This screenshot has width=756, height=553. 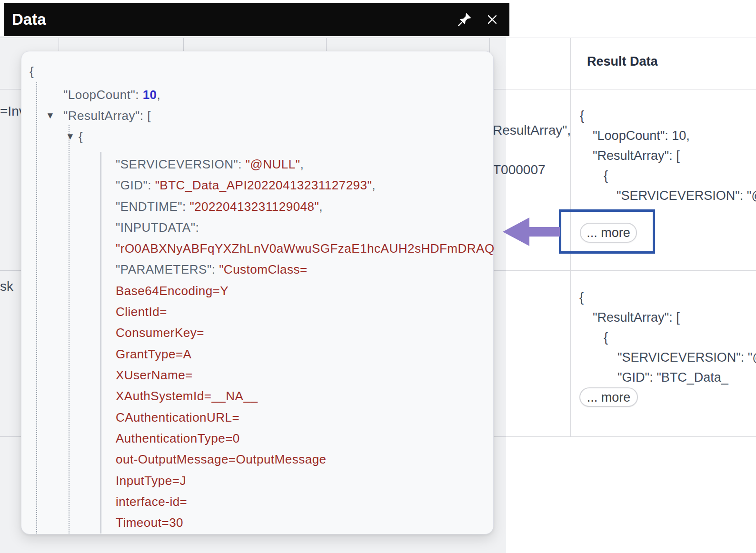 I want to click on json-token-key: "ENDTIME", so click(x=149, y=207).